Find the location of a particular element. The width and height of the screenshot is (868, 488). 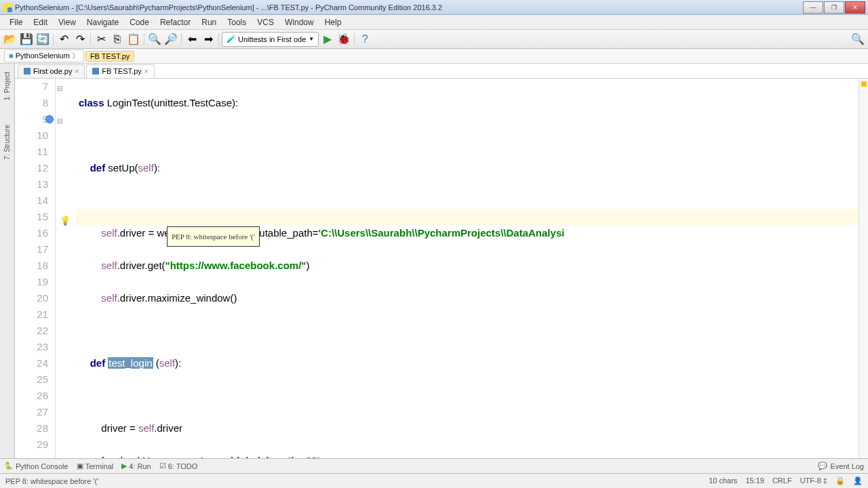

redo-icon: ↷ is located at coordinates (80, 39).